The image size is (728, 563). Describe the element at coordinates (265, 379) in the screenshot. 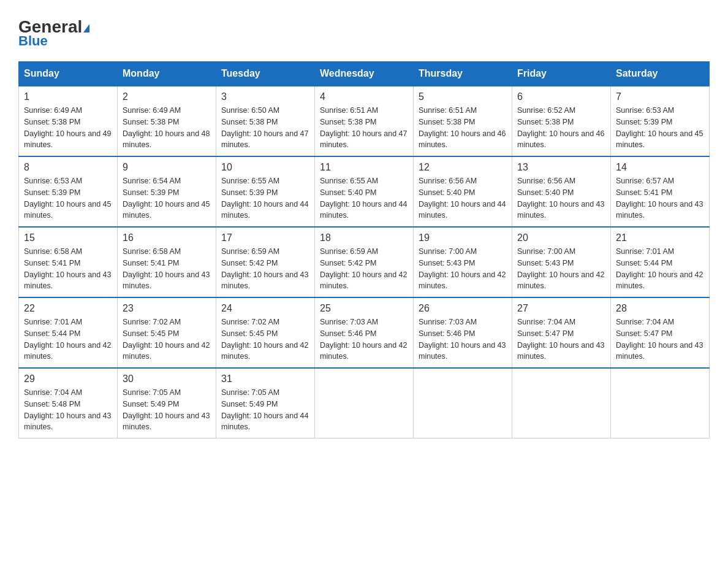

I see `day-number: 31` at that location.